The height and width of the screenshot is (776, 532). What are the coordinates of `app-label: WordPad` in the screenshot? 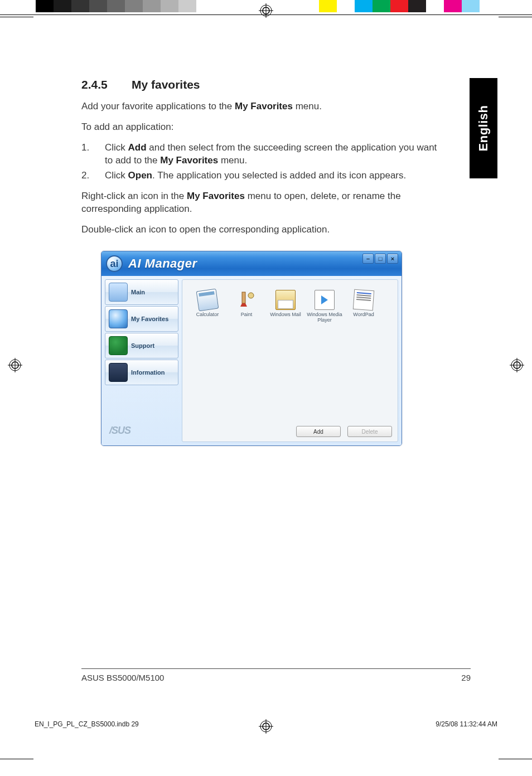 It's located at (364, 315).